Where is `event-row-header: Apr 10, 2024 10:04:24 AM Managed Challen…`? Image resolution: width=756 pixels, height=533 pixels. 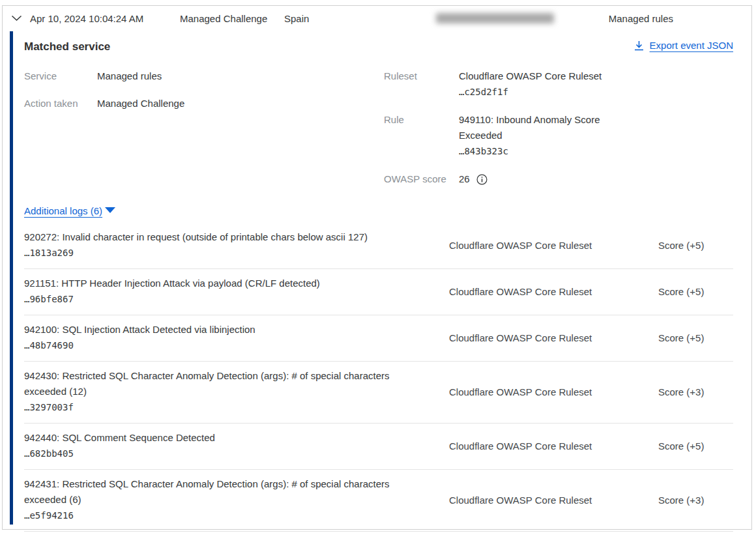
event-row-header: Apr 10, 2024 10:04:24 AM Managed Challen… is located at coordinates (377, 18).